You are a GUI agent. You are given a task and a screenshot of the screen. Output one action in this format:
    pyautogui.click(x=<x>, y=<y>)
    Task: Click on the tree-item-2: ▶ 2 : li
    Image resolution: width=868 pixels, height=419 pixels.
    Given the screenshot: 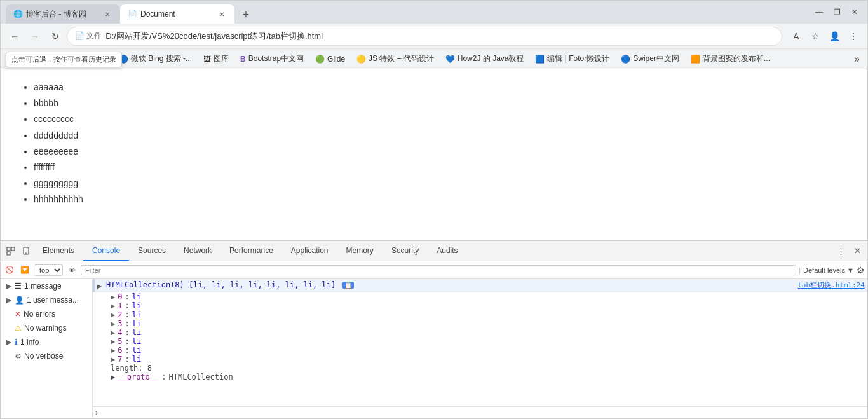 What is the action you would take?
    pyautogui.click(x=484, y=315)
    